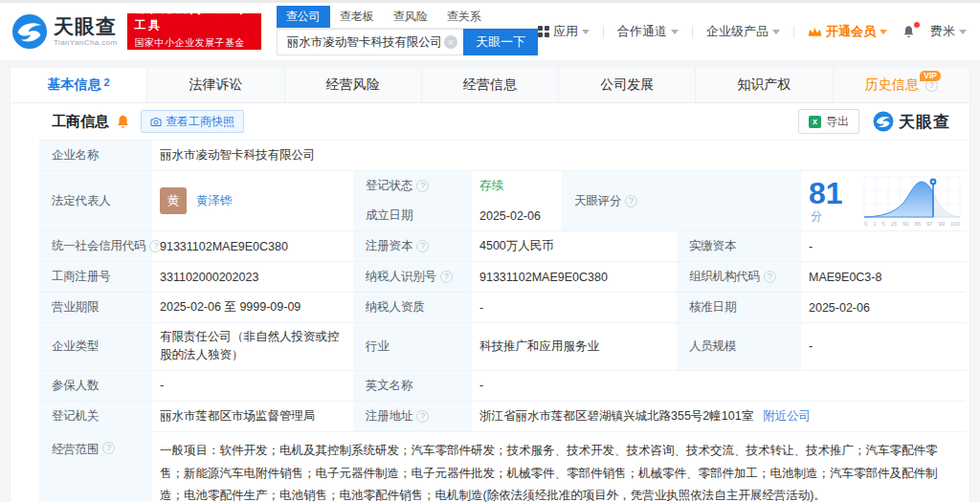  What do you see at coordinates (194, 32) in the screenshot?
I see `brand-slogan-banner: 都在用的商业查询工具 国家中小企业发展子基金旗下机构` at bounding box center [194, 32].